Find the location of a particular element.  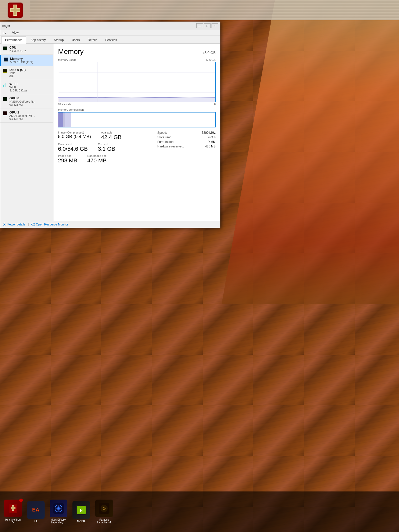

sidebar-item-disk: Disk 0 (C:) SSD 0% is located at coordinates (27, 73).